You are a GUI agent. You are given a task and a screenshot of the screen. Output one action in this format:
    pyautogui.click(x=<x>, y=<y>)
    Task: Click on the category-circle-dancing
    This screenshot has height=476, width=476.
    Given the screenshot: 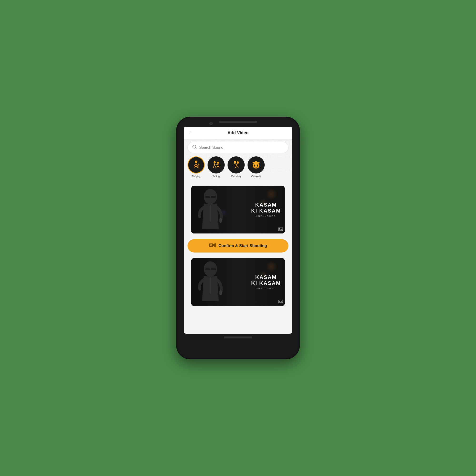 What is the action you would take?
    pyautogui.click(x=236, y=165)
    